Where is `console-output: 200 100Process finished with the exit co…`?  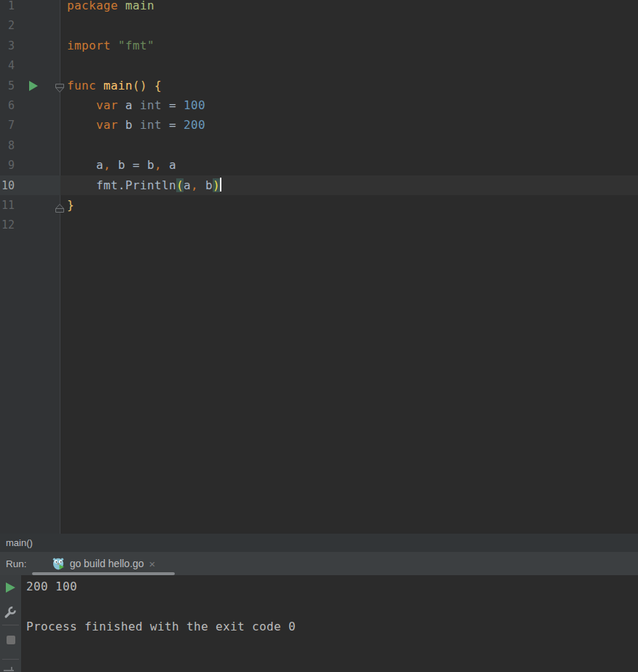 console-output: 200 100Process finished with the exit co… is located at coordinates (329, 623).